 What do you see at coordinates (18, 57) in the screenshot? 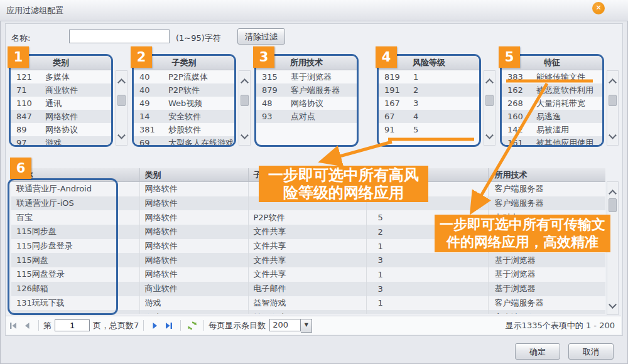
I see `step-badge-1: 1` at bounding box center [18, 57].